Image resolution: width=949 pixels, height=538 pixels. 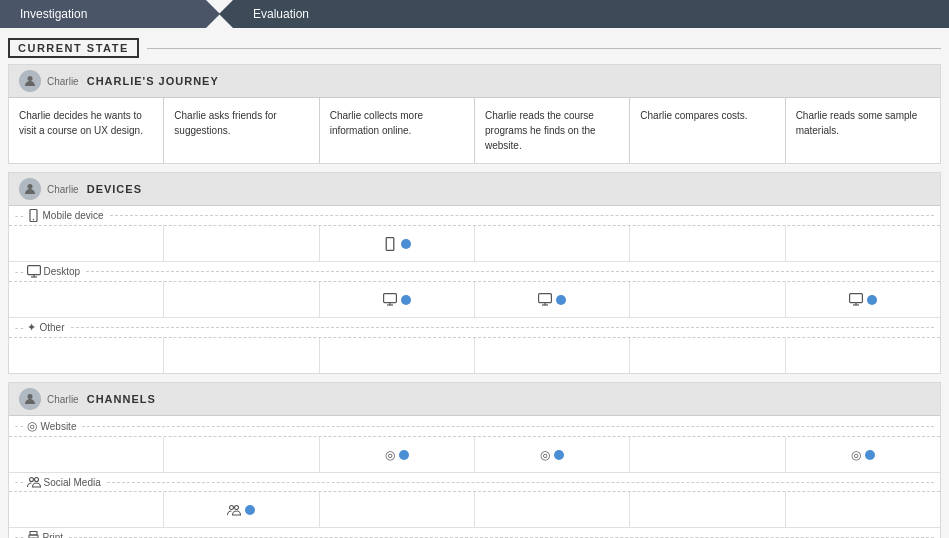 What do you see at coordinates (34, 272) in the screenshot?
I see `desktop-icon` at bounding box center [34, 272].